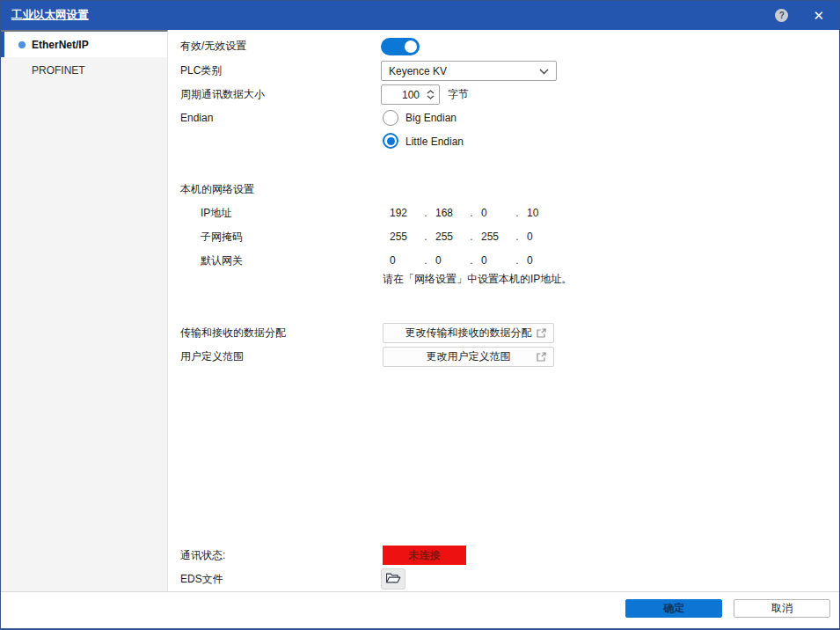 The width and height of the screenshot is (840, 630). I want to click on plc-type-label: PLC类别, so click(201, 70).